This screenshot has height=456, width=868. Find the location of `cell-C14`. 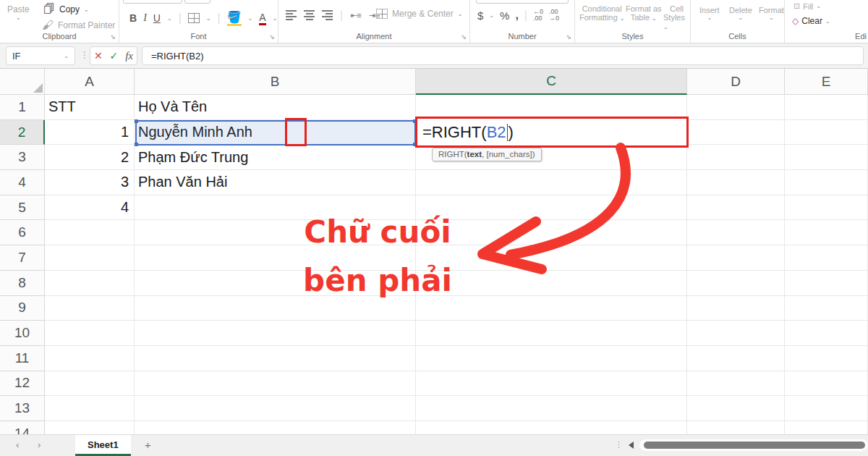

cell-C14 is located at coordinates (551, 428).